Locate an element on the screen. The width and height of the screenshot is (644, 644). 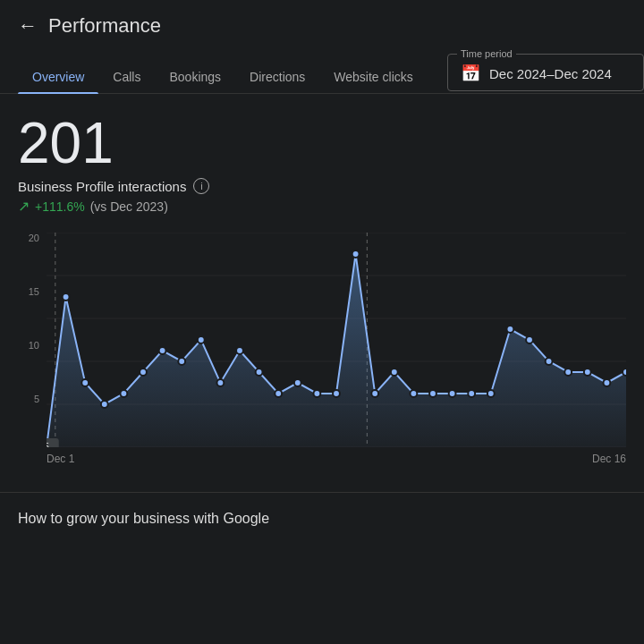
trend-indicator: ↗ +111.6% (vs Dec 2023) is located at coordinates (322, 206).